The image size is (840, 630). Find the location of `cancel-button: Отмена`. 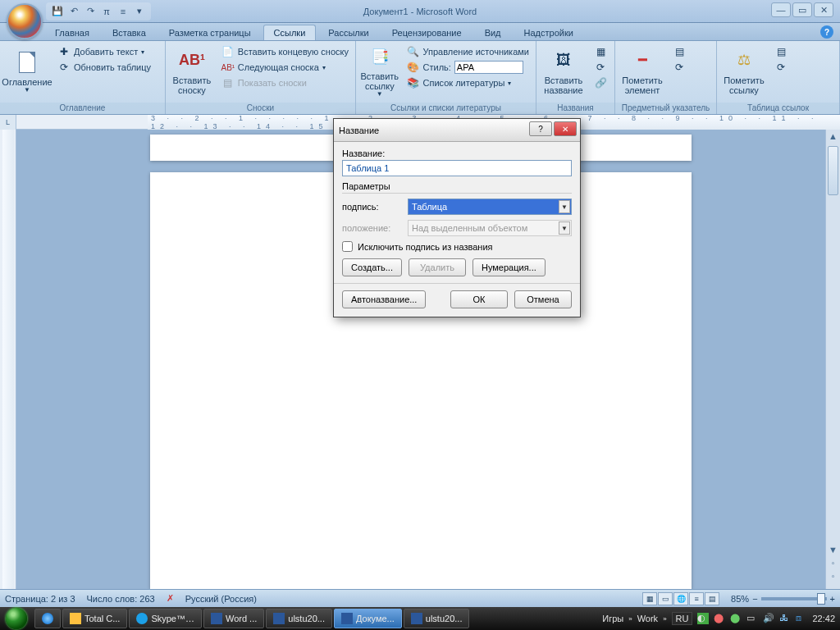

cancel-button: Отмена is located at coordinates (543, 299).